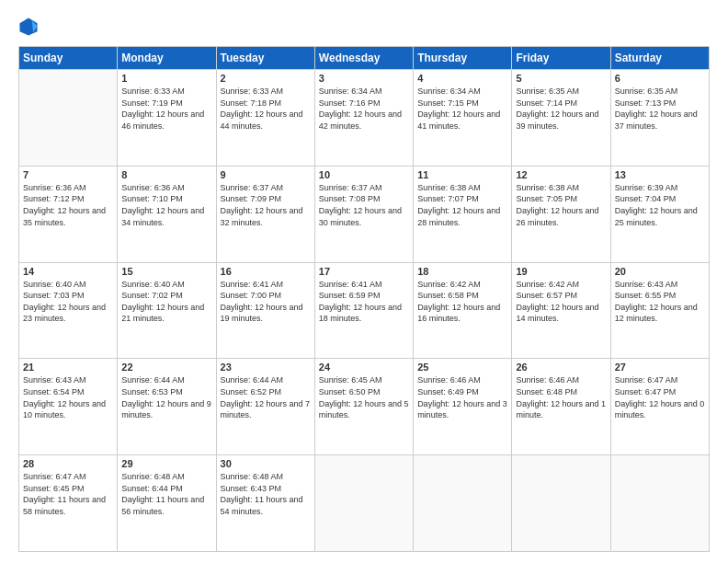 This screenshot has height=563, width=728. I want to click on weekday-header: Thursday, so click(463, 59).